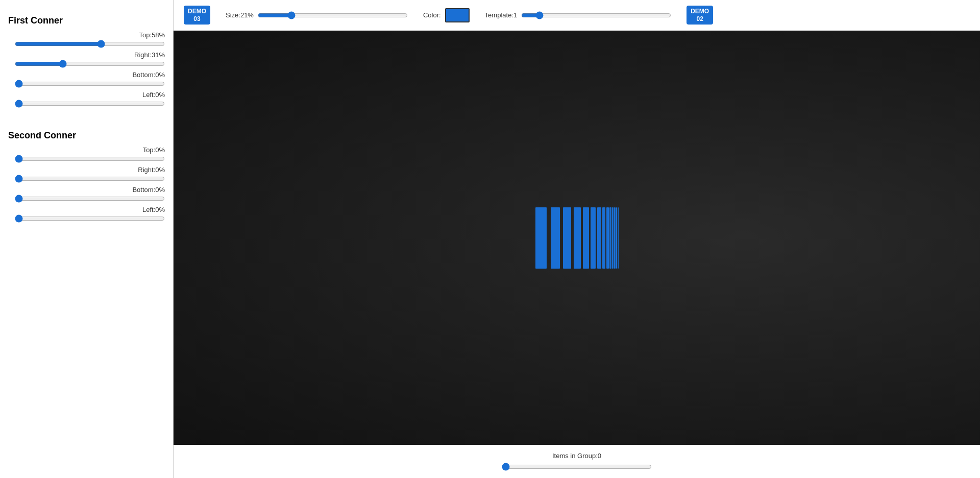  I want to click on demo03-line1: DEMO, so click(197, 11).